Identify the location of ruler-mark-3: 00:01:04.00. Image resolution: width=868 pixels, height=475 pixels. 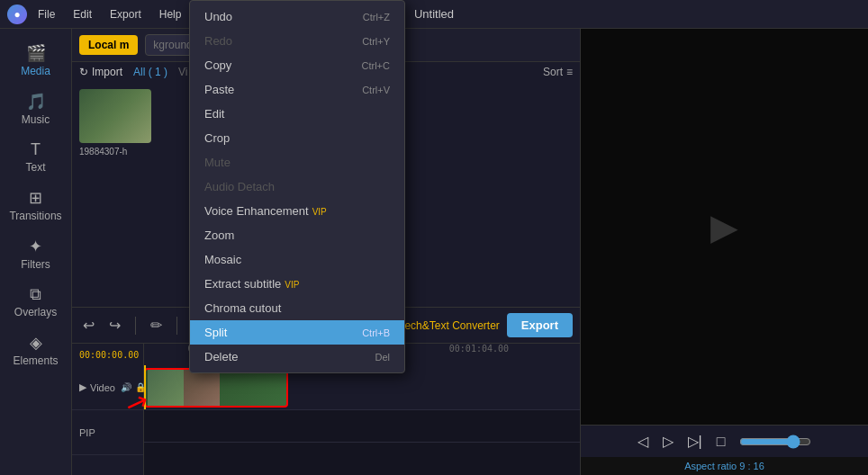
(479, 349).